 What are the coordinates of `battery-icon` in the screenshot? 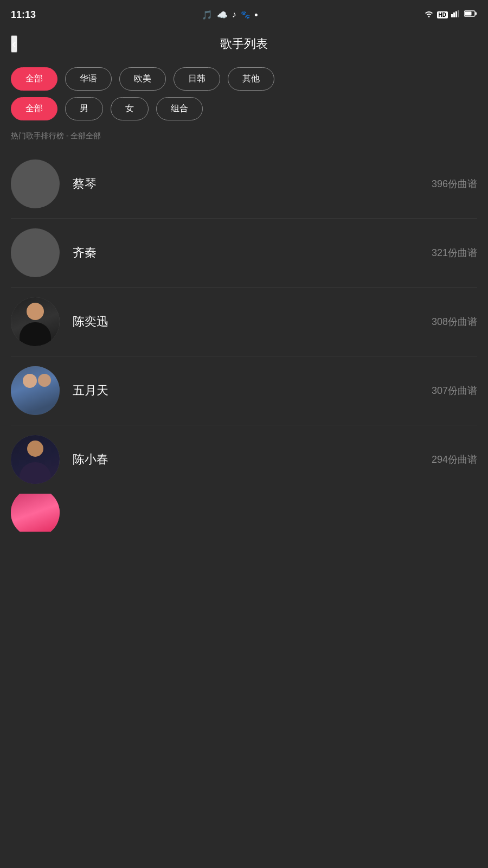 It's located at (471, 15).